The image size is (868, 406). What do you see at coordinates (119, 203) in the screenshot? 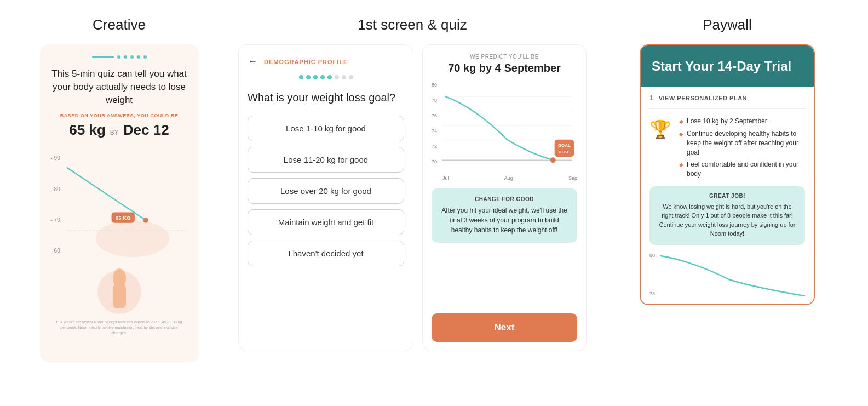
I see `creative-card: This 5-min quiz can tell you what your b…` at bounding box center [119, 203].